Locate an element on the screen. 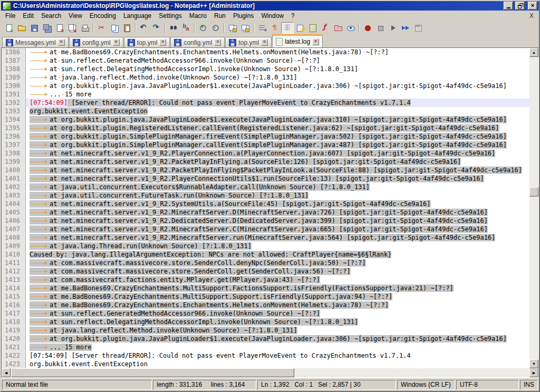 This screenshot has width=540, height=392. redo-button is located at coordinates (157, 28).